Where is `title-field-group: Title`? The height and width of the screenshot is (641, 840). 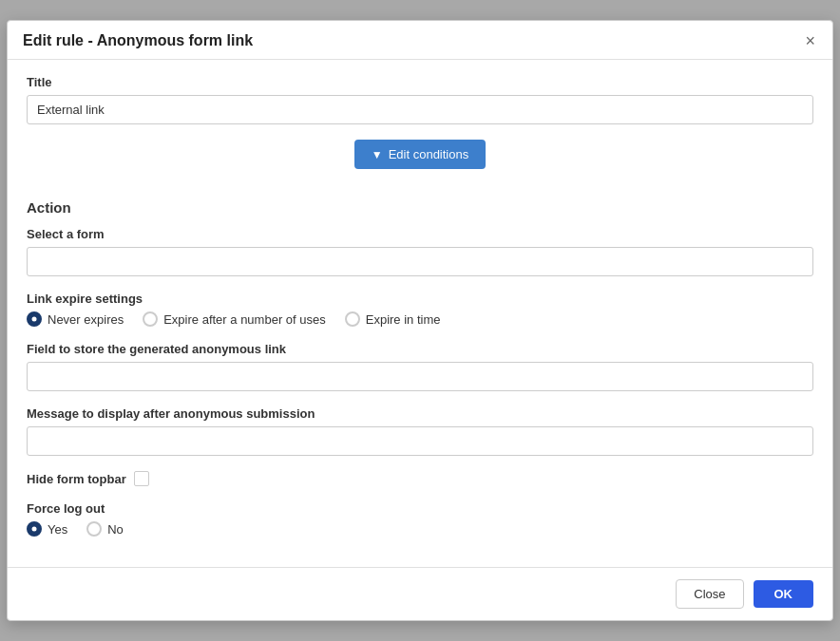 title-field-group: Title is located at coordinates (420, 100).